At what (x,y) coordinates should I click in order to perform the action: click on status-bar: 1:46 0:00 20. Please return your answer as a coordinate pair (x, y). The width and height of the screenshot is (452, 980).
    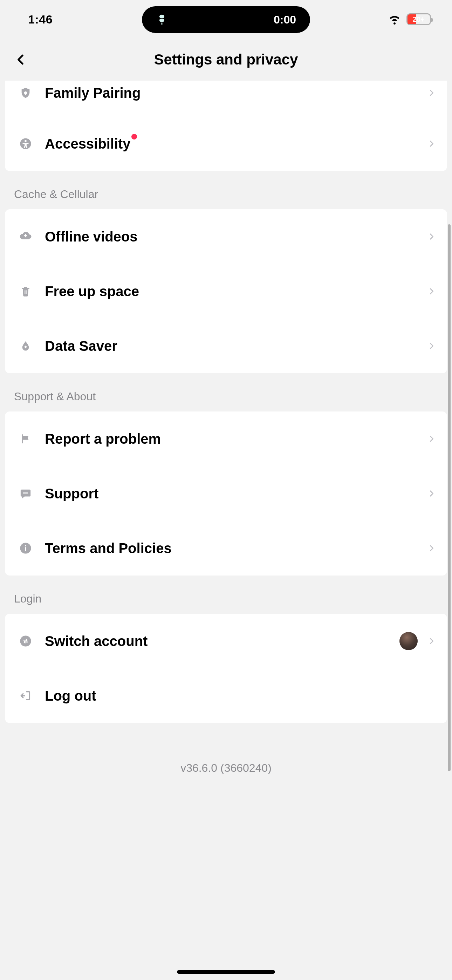
    Looking at the image, I should click on (226, 19).